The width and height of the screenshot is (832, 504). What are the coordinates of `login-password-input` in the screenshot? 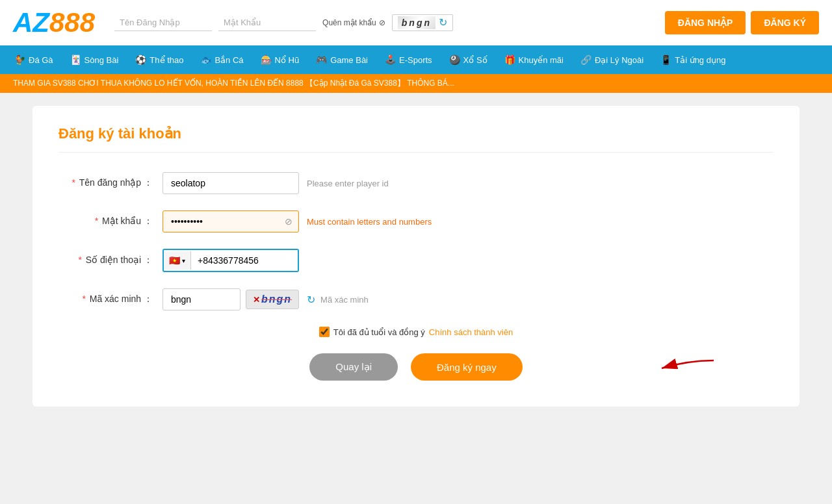 It's located at (267, 23).